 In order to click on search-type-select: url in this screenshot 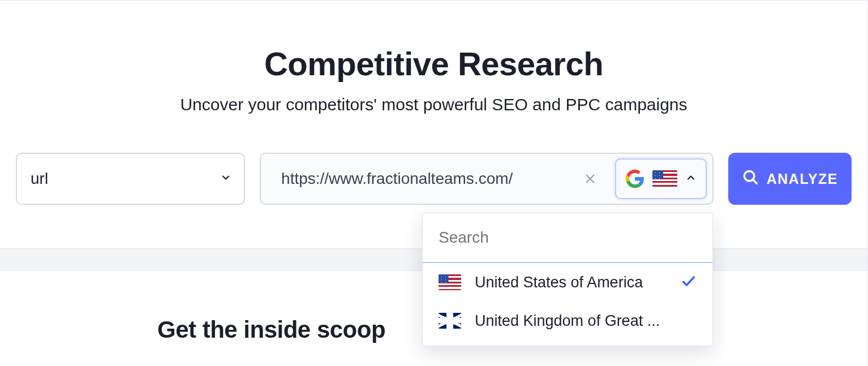, I will do `click(130, 179)`.